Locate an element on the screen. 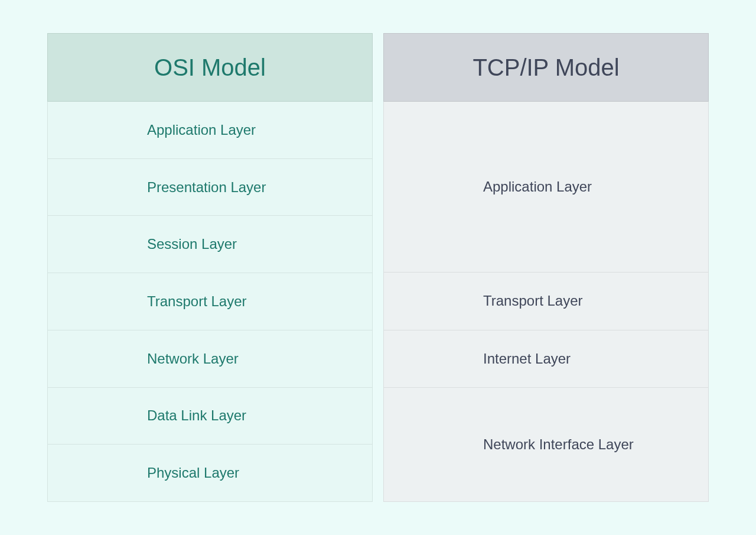 The width and height of the screenshot is (756, 535). tcpip-layer-label: Network Interface Layer is located at coordinates (559, 445).